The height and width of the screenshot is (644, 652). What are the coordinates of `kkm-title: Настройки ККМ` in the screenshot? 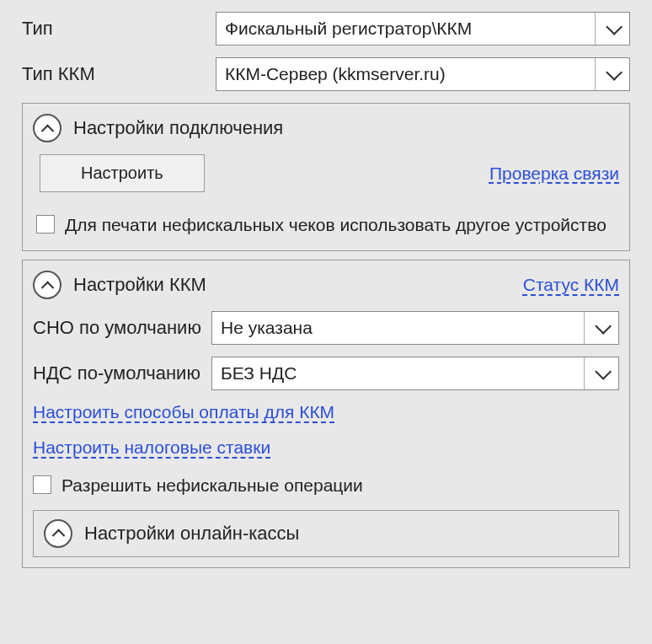 It's located at (298, 285).